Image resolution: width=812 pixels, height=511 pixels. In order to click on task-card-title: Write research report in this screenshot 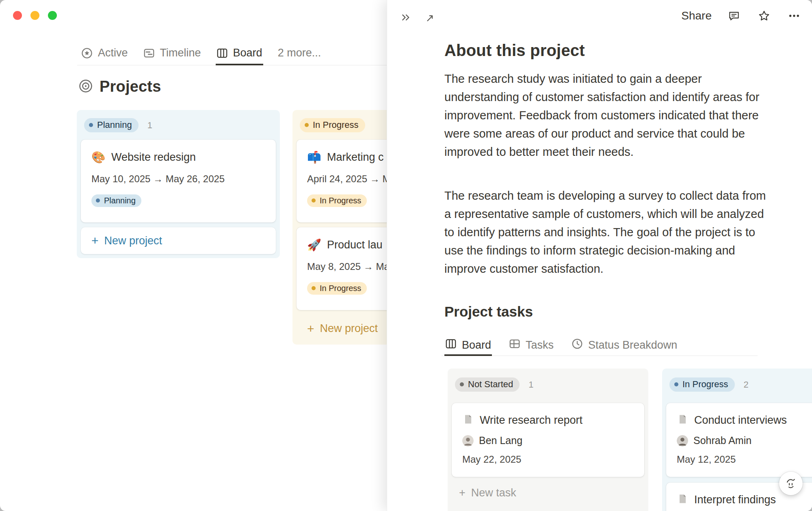, I will do `click(531, 420)`.